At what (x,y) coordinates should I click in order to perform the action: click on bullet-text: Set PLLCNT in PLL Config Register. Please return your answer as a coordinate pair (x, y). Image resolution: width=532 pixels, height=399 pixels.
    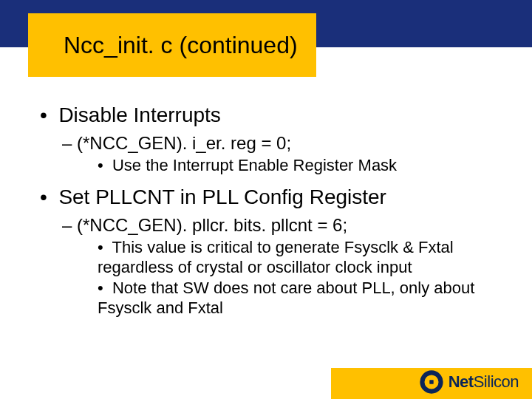
    Looking at the image, I should click on (222, 197).